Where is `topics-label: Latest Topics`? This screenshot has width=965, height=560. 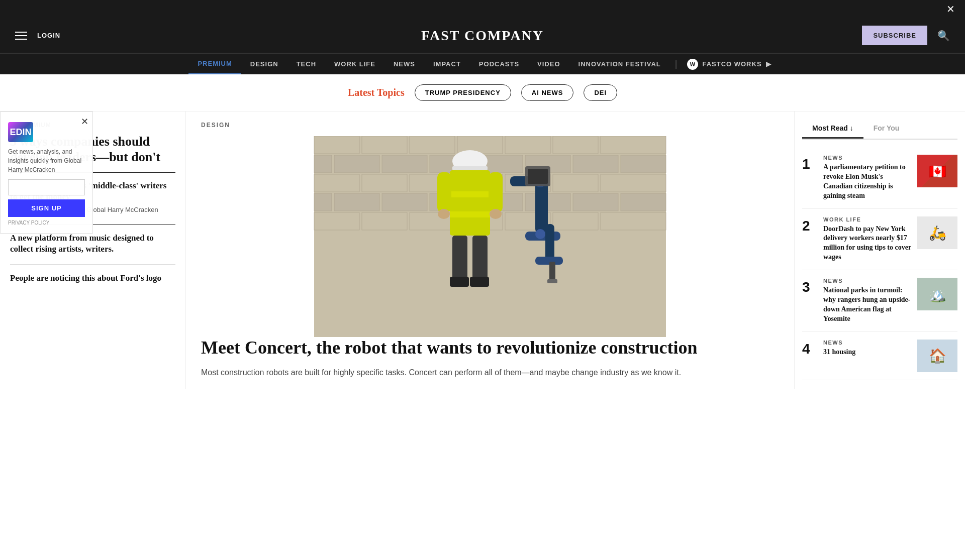
topics-label: Latest Topics is located at coordinates (376, 92).